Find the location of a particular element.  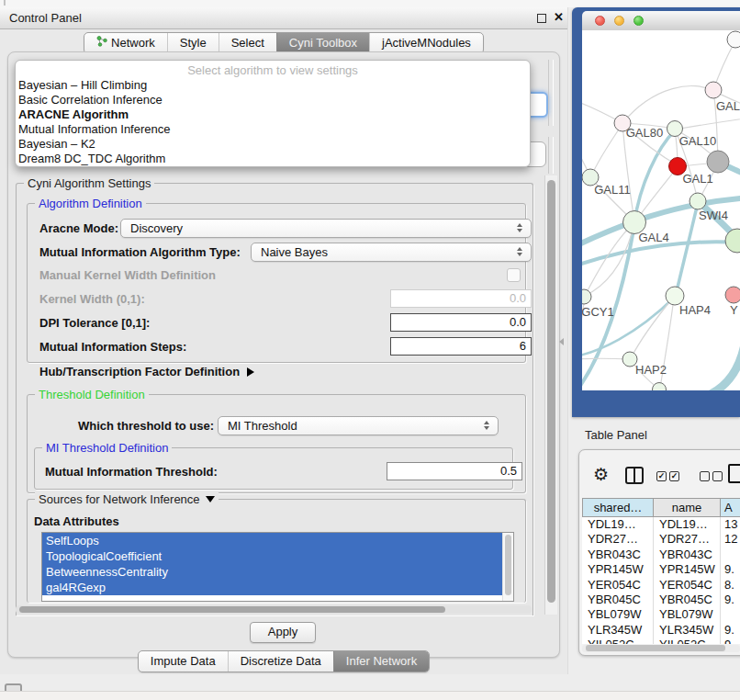

table-row: YDL19…YDL19…13 is located at coordinates (661, 525).